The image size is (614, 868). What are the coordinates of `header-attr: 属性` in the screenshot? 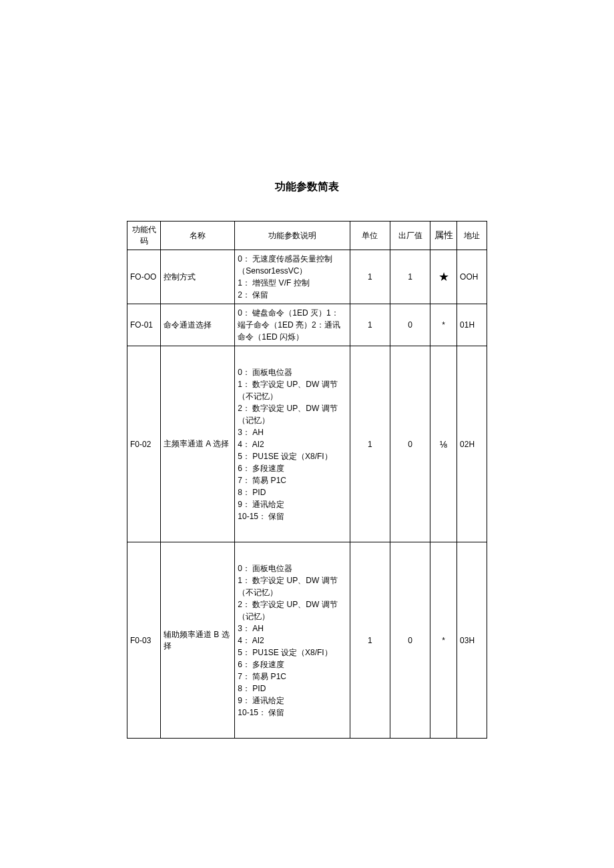 It's located at (444, 236).